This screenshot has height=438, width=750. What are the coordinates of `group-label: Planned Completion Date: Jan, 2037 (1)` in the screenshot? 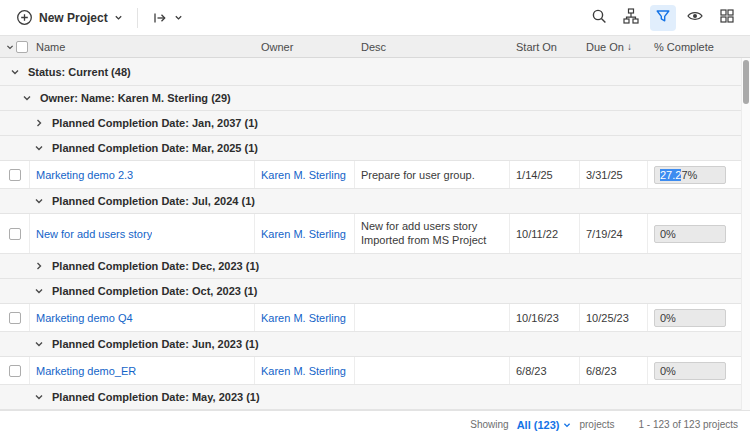 It's located at (155, 123).